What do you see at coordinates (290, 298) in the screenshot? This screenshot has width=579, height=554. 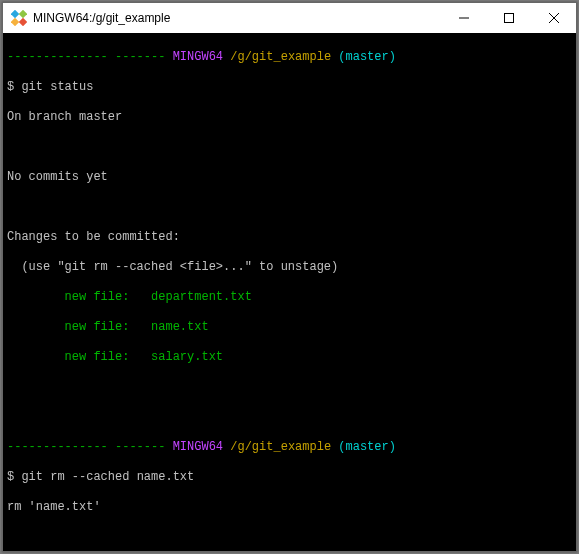 I see `staged-file: new file: department.txt` at bounding box center [290, 298].